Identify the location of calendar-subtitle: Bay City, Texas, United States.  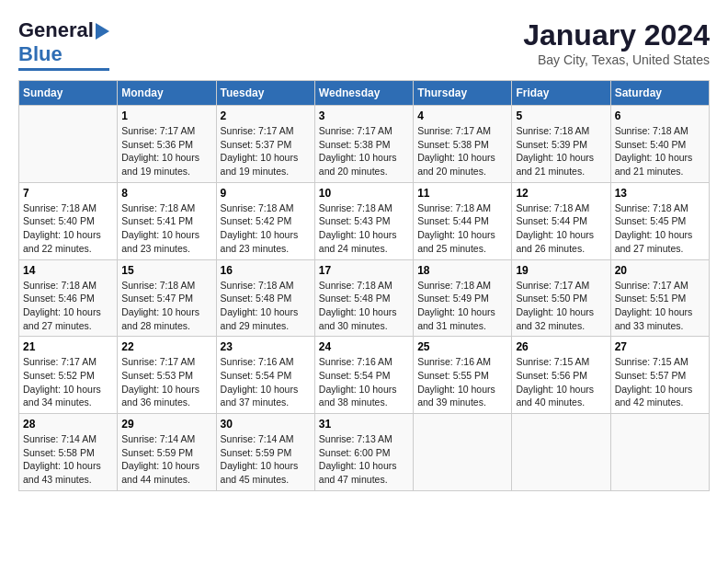
(616, 60).